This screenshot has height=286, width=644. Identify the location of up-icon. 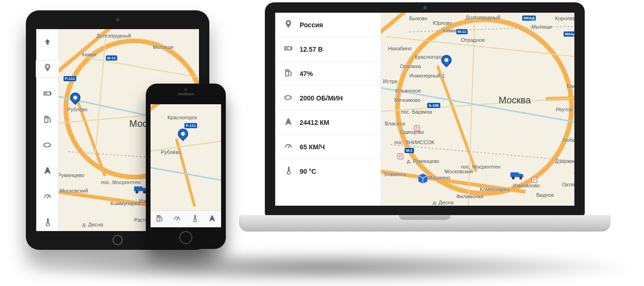
(48, 43).